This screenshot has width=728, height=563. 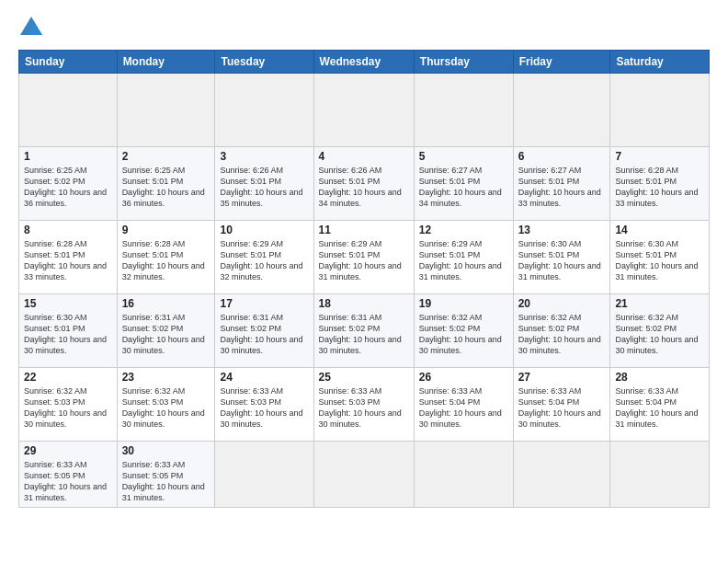 What do you see at coordinates (166, 230) in the screenshot?
I see `day-number: 9` at bounding box center [166, 230].